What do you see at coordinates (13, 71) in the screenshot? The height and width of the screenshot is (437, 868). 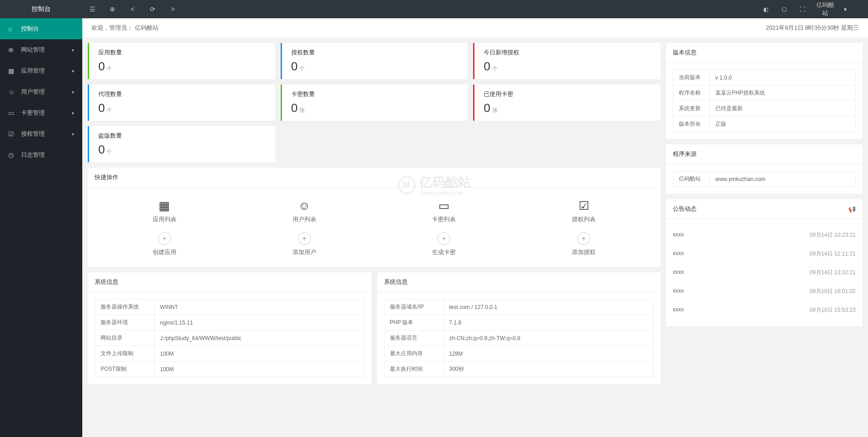 I see `sidebar-icon: ▦` at bounding box center [13, 71].